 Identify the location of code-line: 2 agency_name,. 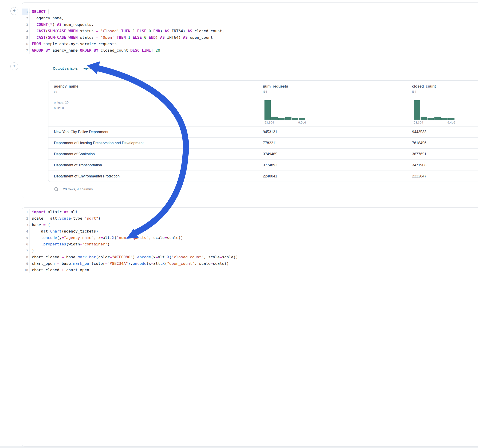
(250, 18).